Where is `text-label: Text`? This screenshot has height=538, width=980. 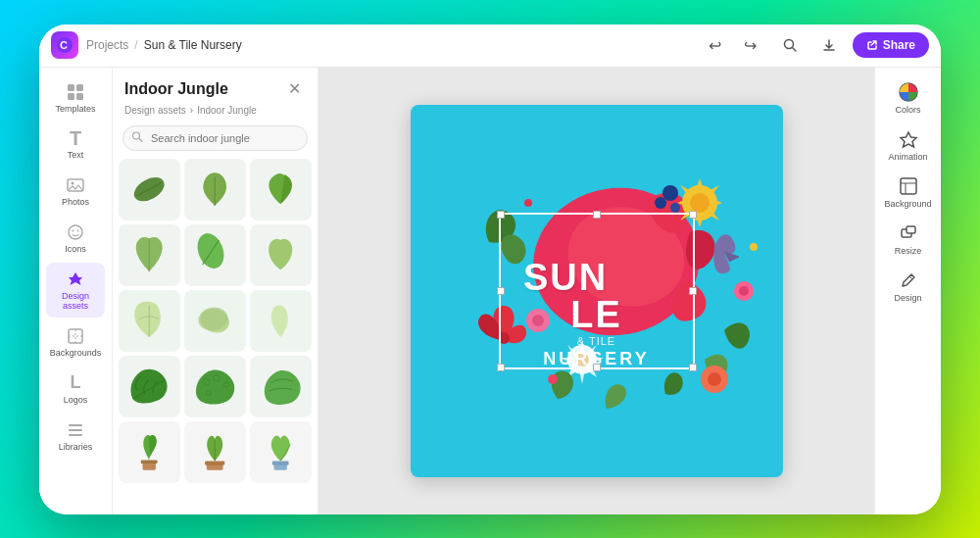
text-label: Text is located at coordinates (76, 156).